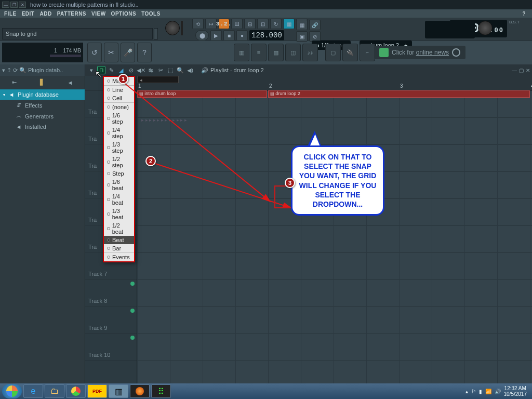 This screenshot has width=532, height=399. I want to click on folder-icon: ▋, so click(42, 82).